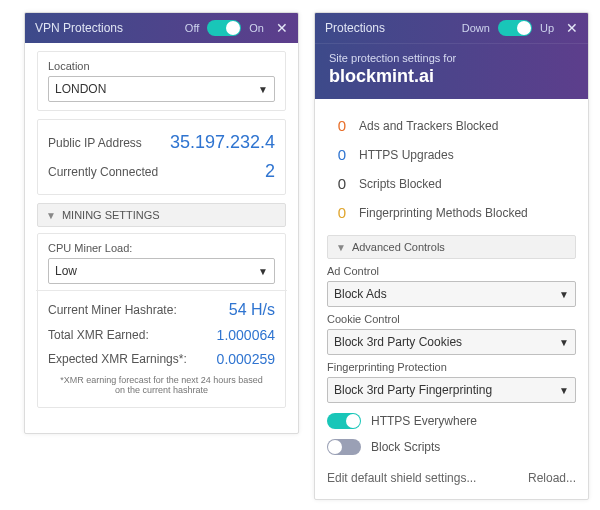  I want to click on xmr-footnote: *XMR earning forecast for the next 24 ho…, so click(162, 385).